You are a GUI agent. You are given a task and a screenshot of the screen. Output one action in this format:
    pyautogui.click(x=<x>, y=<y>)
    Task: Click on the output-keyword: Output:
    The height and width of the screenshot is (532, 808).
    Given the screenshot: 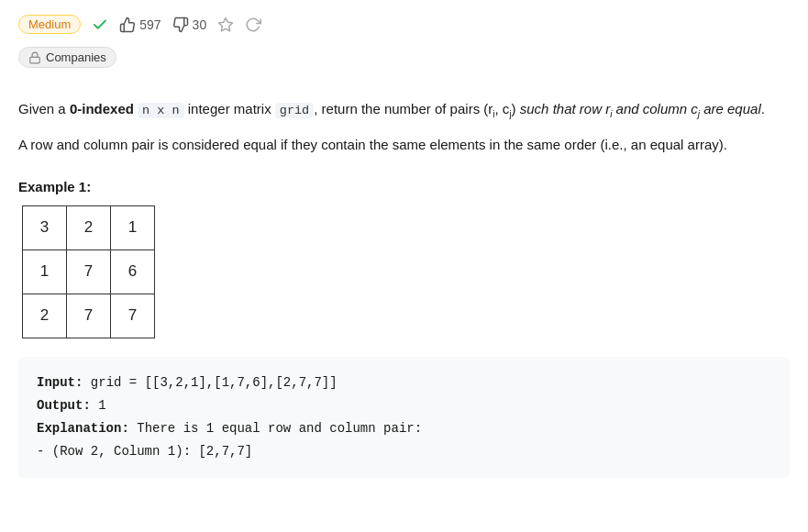 What is the action you would take?
    pyautogui.click(x=64, y=405)
    